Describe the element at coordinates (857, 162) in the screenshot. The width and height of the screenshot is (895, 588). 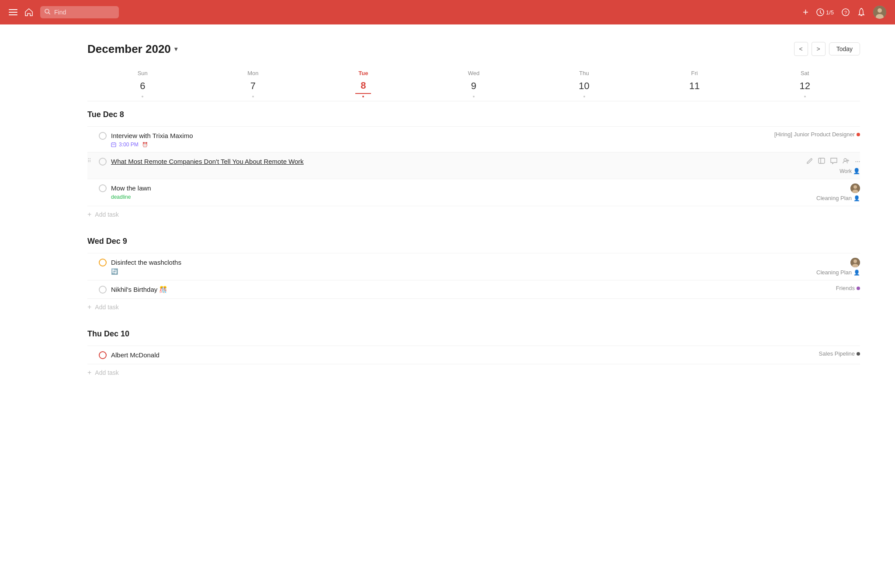
I see `more-icon: ···` at that location.